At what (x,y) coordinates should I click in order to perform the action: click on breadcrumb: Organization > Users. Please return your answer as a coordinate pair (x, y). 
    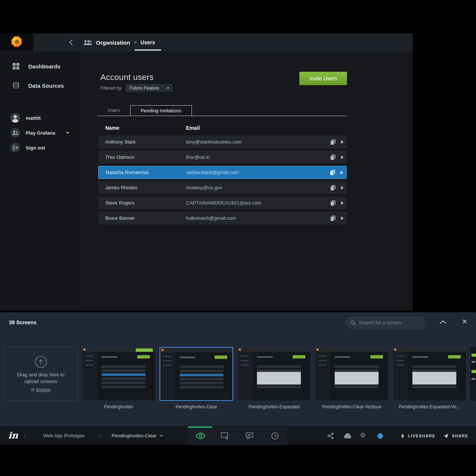
    Looking at the image, I should click on (119, 42).